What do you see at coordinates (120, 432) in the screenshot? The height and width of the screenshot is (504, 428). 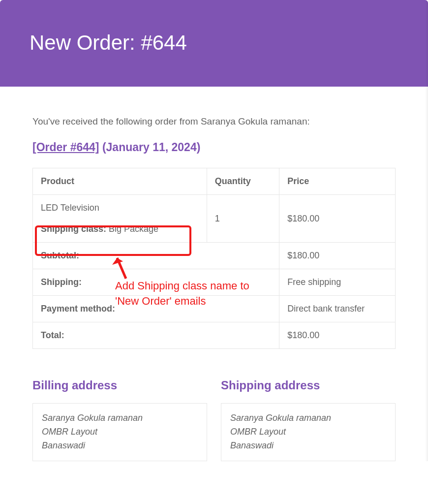 I see `billing-line2: OMBR Layout` at bounding box center [120, 432].